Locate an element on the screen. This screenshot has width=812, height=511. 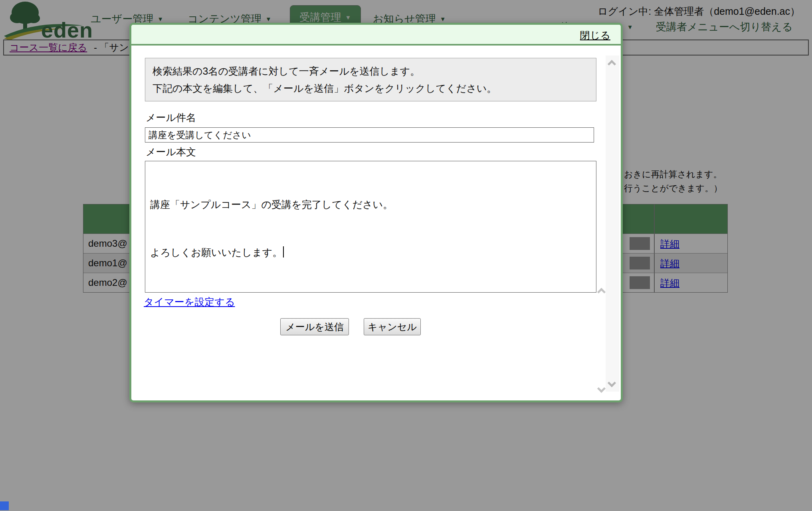
scroll-up-icon is located at coordinates (612, 64).